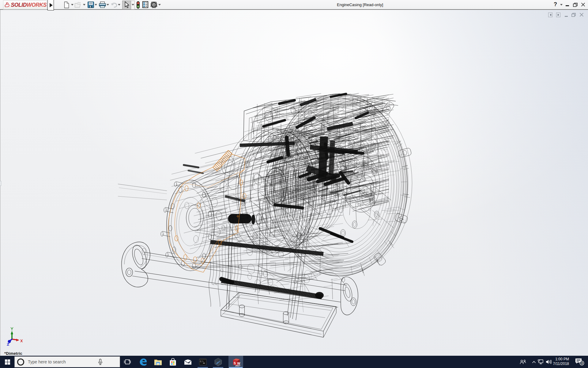 Image resolution: width=588 pixels, height=368 pixels. I want to click on svg-text: C:\, so click(202, 362).